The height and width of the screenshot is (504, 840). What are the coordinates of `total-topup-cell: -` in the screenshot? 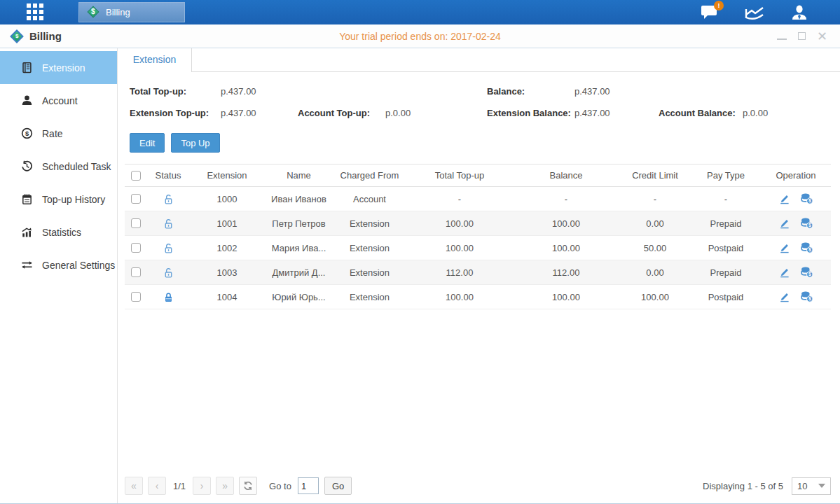 It's located at (460, 199).